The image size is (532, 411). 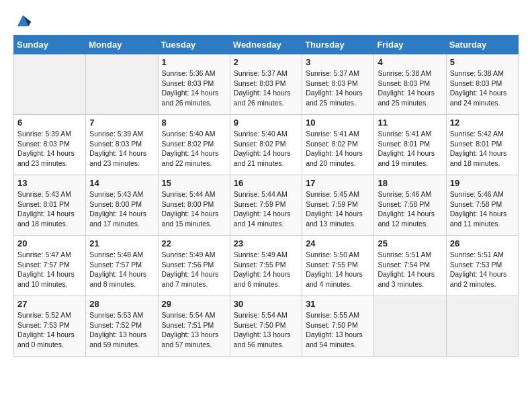 What do you see at coordinates (122, 330) in the screenshot?
I see `day-content: Sunrise: 5:53 AMSunset: 7:52 PMDaylight:…` at bounding box center [122, 330].